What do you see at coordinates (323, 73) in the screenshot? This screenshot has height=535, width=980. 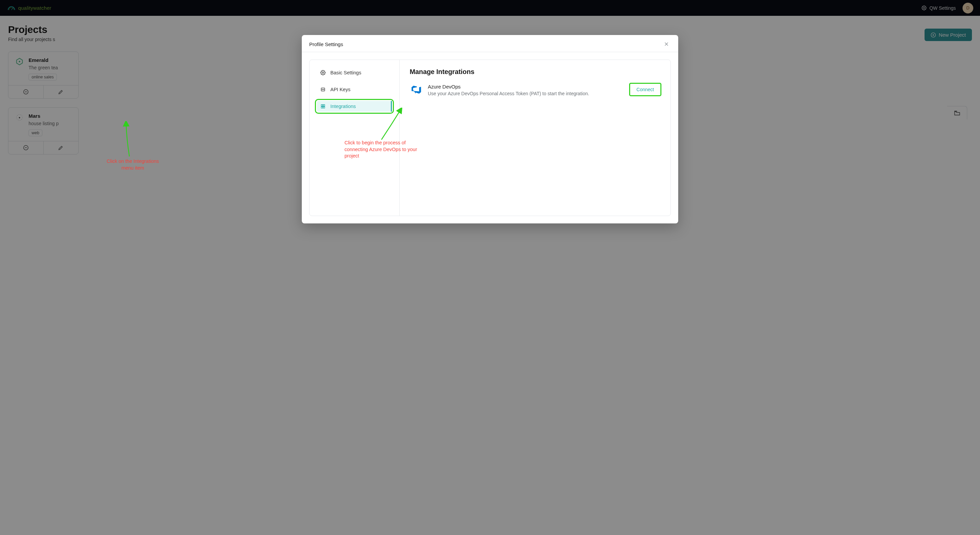 I see `gear-icon` at bounding box center [323, 73].